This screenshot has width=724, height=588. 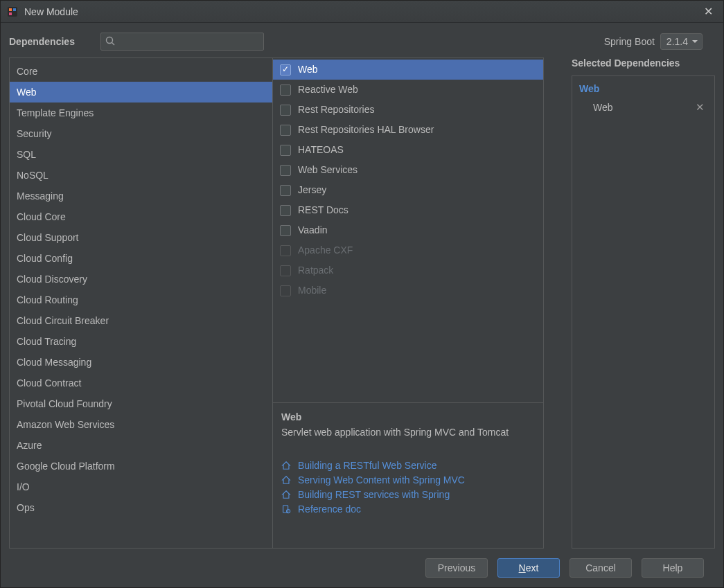 I want to click on category-item: Core, so click(x=141, y=71).